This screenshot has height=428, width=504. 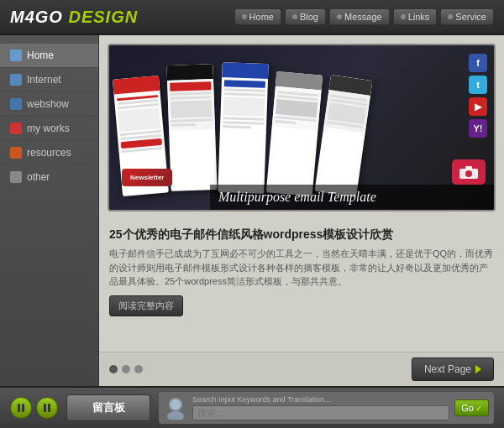 What do you see at coordinates (123, 17) in the screenshot?
I see `logo: M4GO DESIGN` at bounding box center [123, 17].